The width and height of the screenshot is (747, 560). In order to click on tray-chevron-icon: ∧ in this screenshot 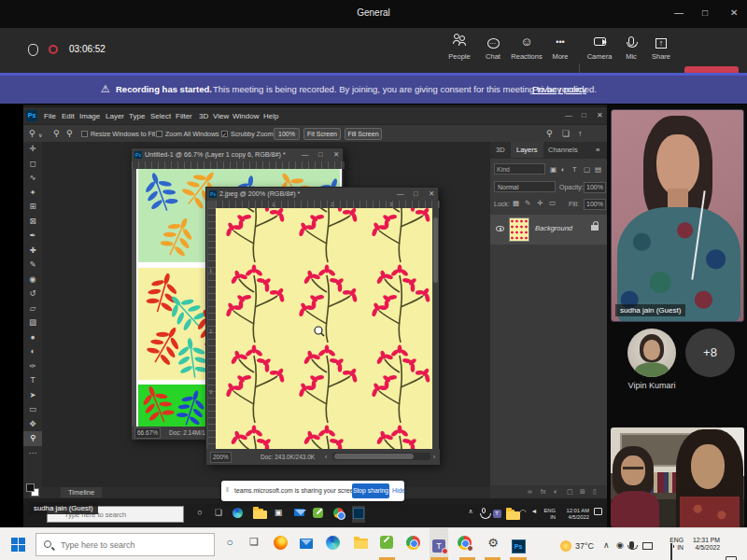, I will do `click(471, 511)`.